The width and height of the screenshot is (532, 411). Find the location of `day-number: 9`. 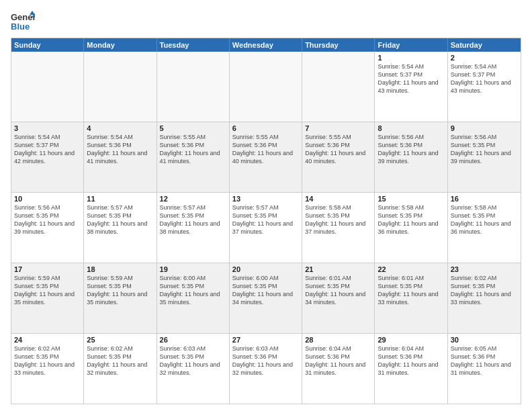

day-number: 9 is located at coordinates (484, 128).